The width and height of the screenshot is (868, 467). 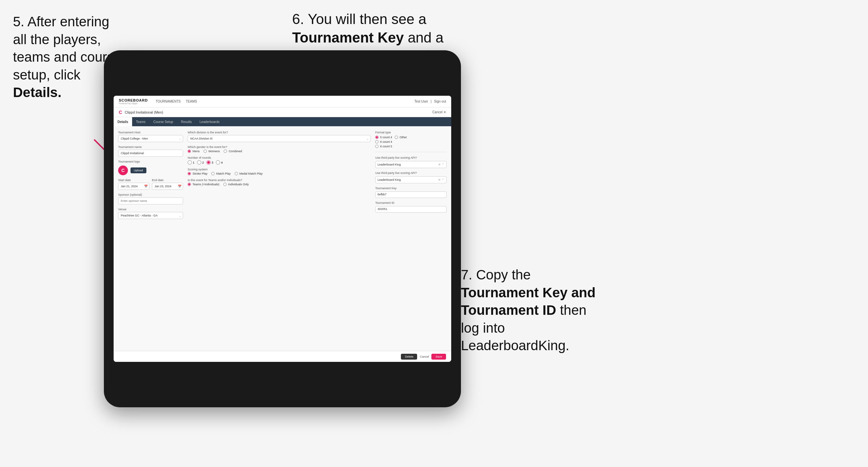 What do you see at coordinates (167, 184) in the screenshot?
I see `end-date-group: End date 📅` at bounding box center [167, 184].